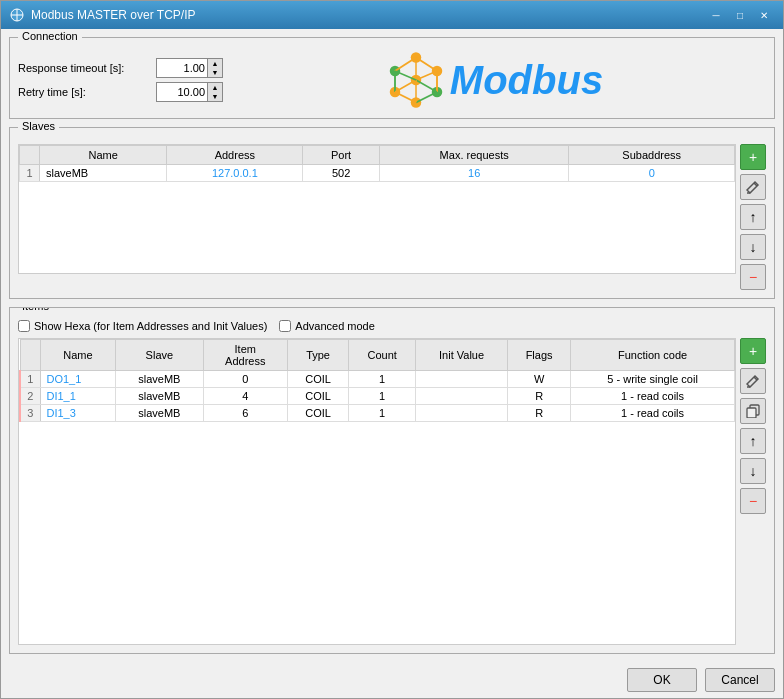 This screenshot has width=784, height=699. Describe the element at coordinates (740, 15) in the screenshot. I see `title-bar-controls: ─ □ ✕` at that location.